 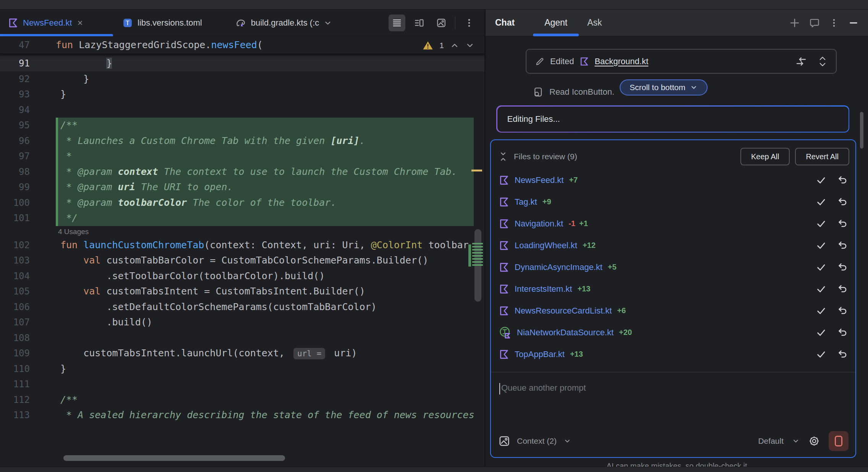 What do you see at coordinates (822, 157) in the screenshot?
I see `revert-all-button: Revert All` at bounding box center [822, 157].